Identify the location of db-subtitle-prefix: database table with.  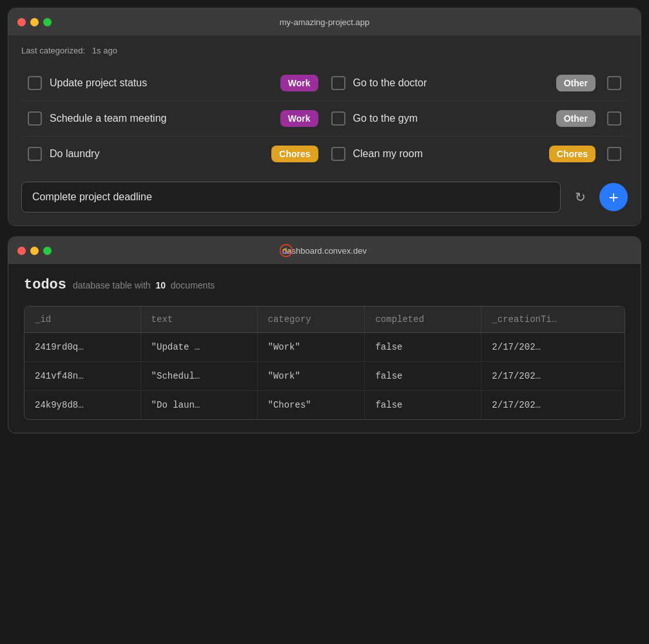
(112, 285).